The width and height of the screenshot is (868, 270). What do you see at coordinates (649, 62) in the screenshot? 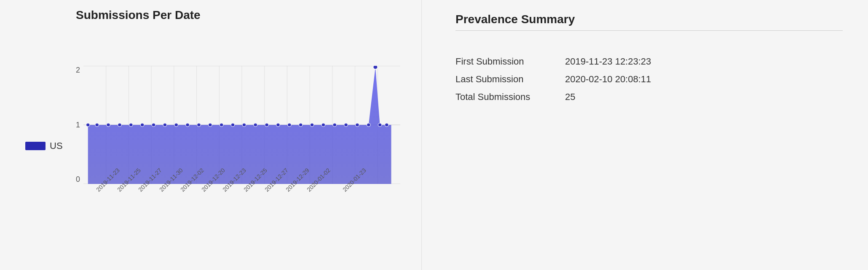
I see `summary-row-first: First Submission 2019-11-23 12:23:23` at bounding box center [649, 62].